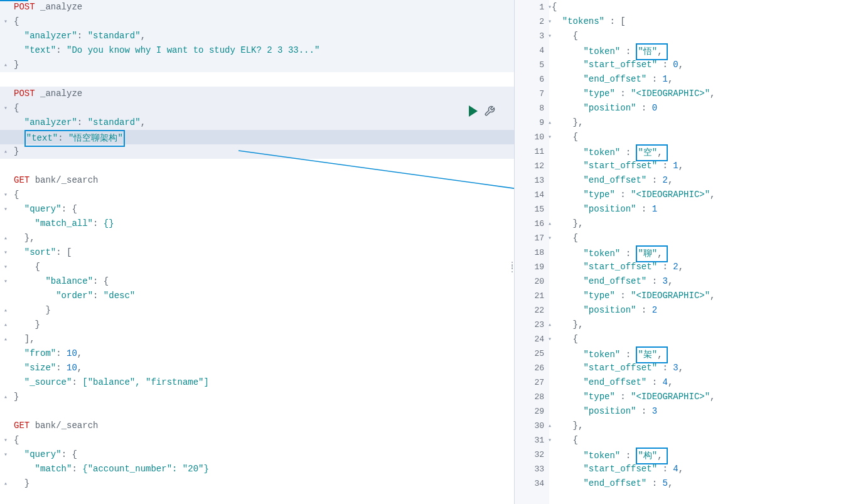 Image resolution: width=858 pixels, height=504 pixels. I want to click on response-line: "start_offset" : 3,, so click(704, 368).